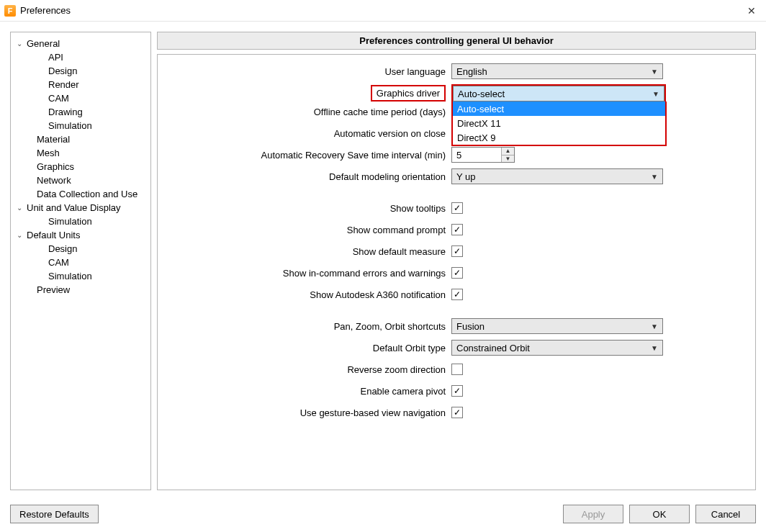 This screenshot has height=532, width=766. Describe the element at coordinates (55, 167) in the screenshot. I see `sidebar-item-label: Graphics` at that location.